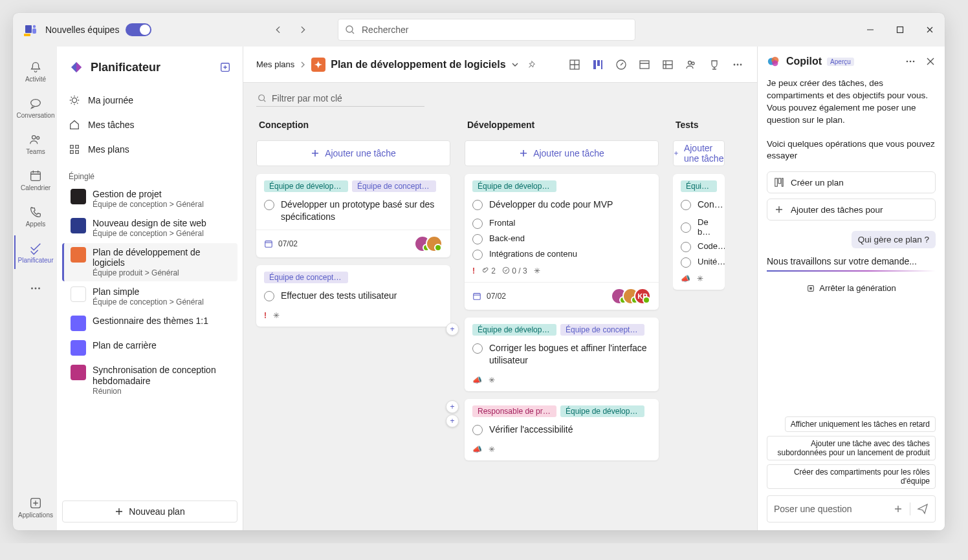  Describe the element at coordinates (898, 509) in the screenshot. I see `plus-icon` at that location.